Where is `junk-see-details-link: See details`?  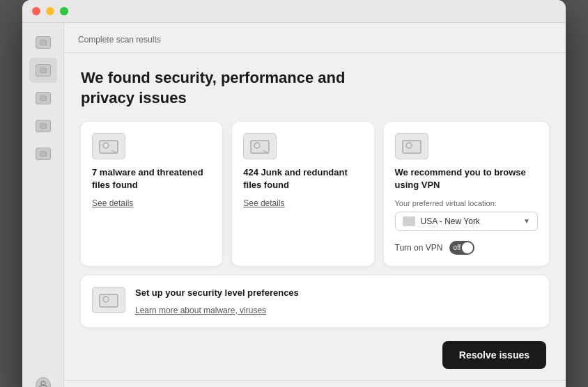 junk-see-details-link: See details is located at coordinates (263, 203).